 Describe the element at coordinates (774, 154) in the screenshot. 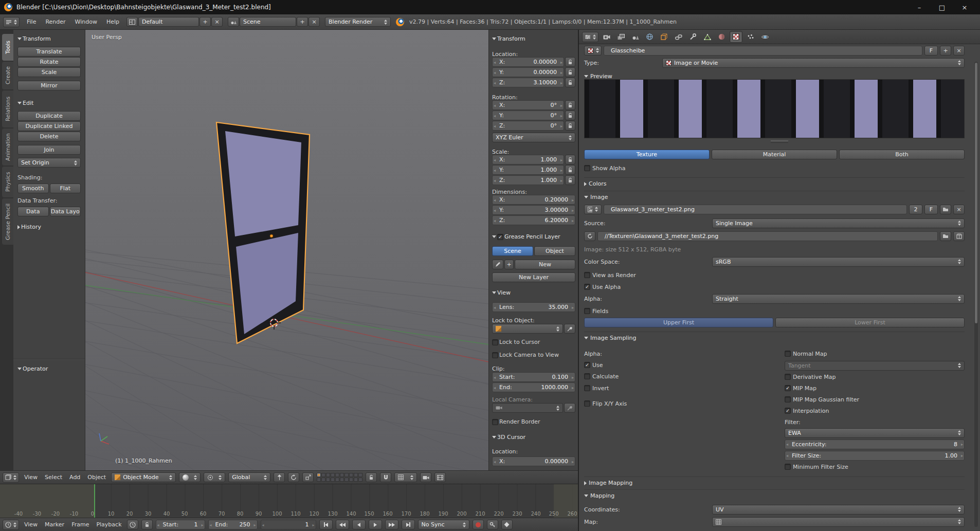

I see `preview-material-button: Material` at that location.